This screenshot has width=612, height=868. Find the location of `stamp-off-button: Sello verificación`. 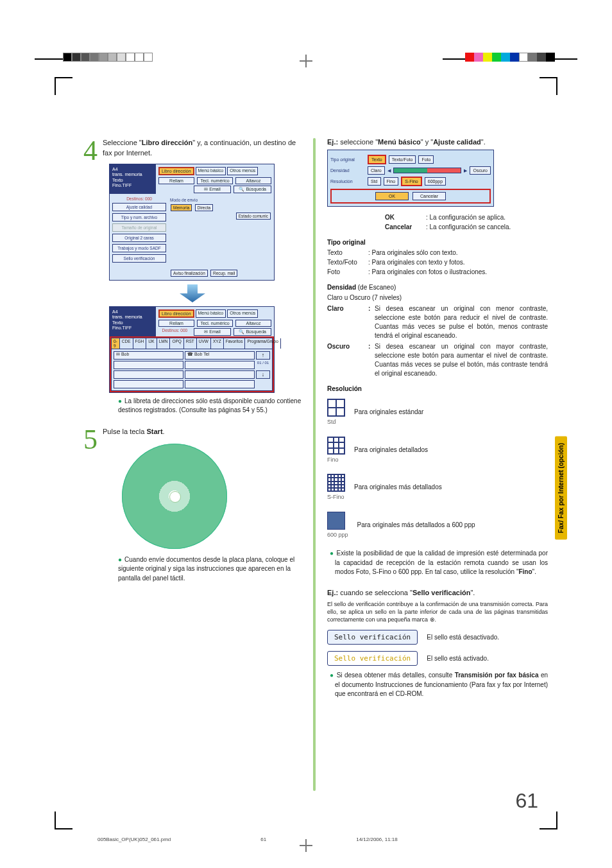

stamp-off-button: Sello verificación is located at coordinates (372, 637).